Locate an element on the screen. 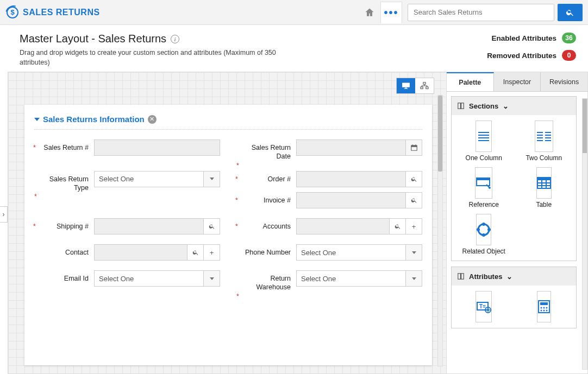 The height and width of the screenshot is (374, 588). field-sales-return-no: *Sales Return # is located at coordinates (127, 150).